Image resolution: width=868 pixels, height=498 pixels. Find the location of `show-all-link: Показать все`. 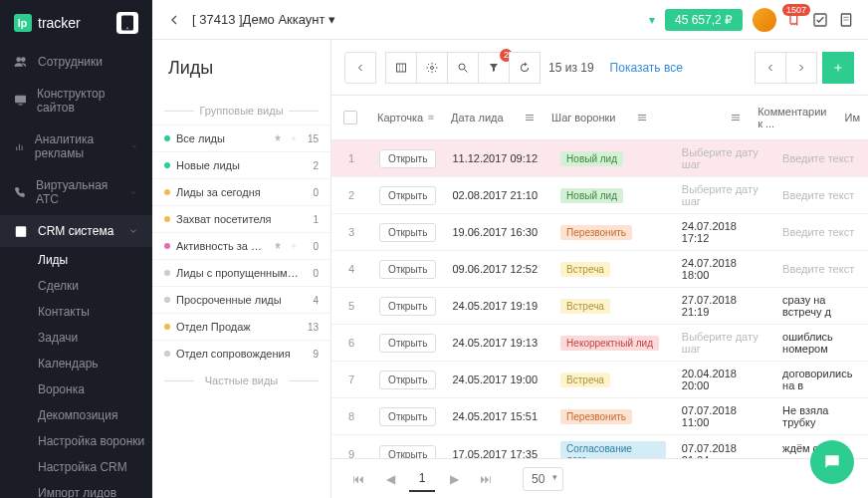

show-all-link: Показать все is located at coordinates (647, 68).